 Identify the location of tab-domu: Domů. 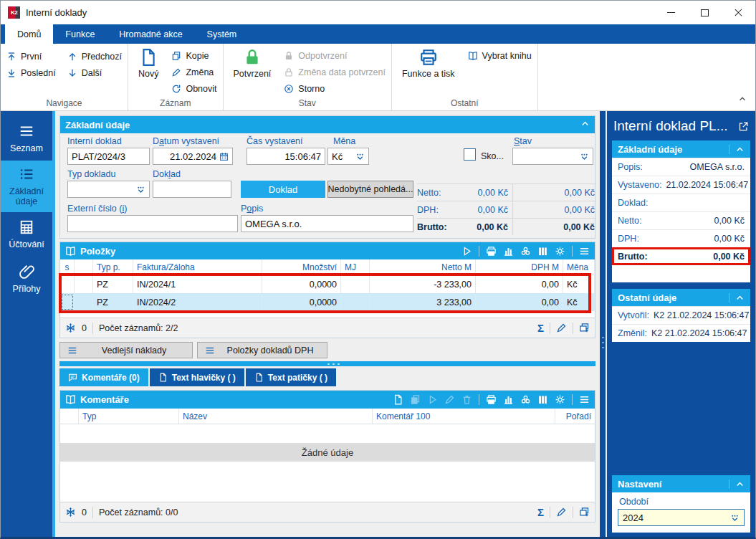
(29, 34).